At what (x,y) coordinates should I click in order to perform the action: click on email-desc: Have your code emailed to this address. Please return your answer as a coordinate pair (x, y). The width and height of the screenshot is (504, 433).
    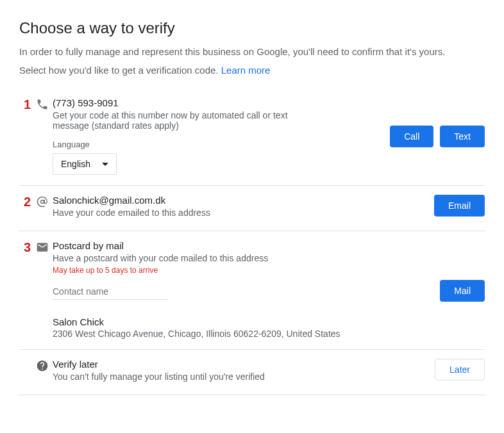
    Looking at the image, I should click on (269, 213).